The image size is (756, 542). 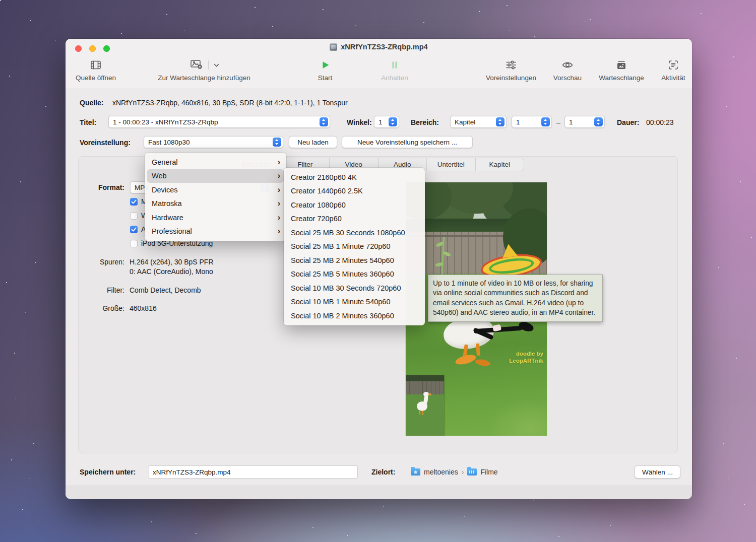 I want to click on format-label: Format:, so click(x=110, y=187).